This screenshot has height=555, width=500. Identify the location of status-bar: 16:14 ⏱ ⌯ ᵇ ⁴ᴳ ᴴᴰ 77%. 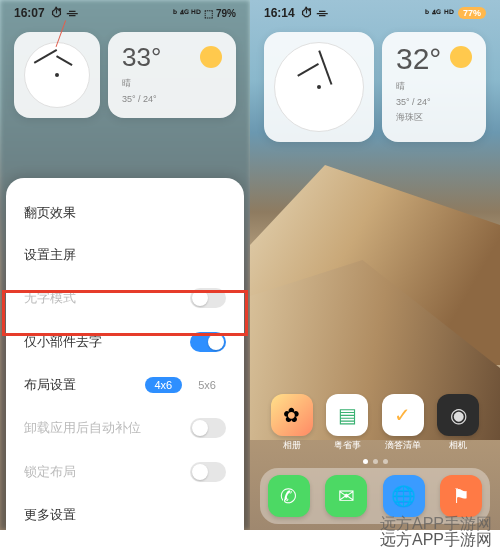
(375, 11).